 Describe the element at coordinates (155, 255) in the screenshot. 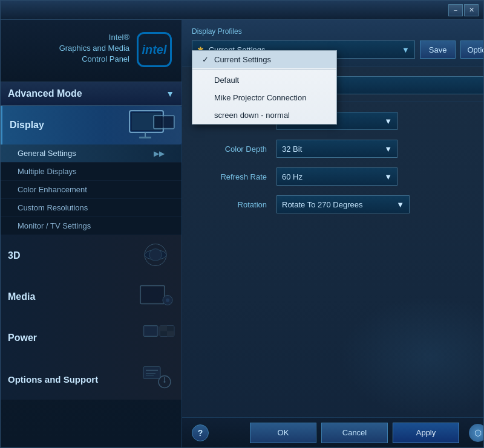

I see `3d-category-icon` at that location.